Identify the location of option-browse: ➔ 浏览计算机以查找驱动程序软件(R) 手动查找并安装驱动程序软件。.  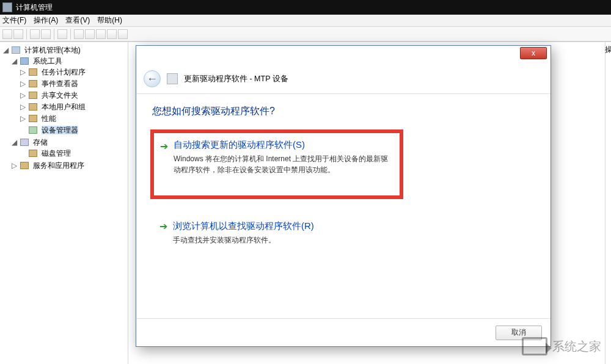
(343, 230).